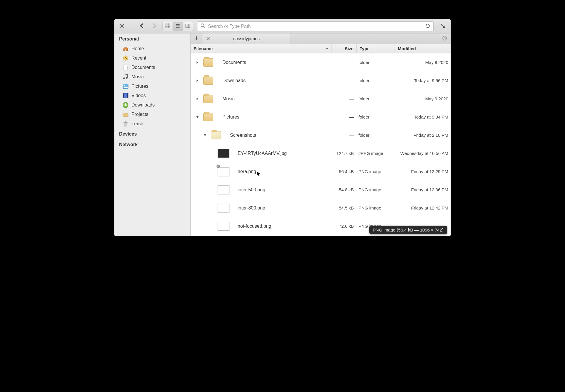 This screenshot has height=392, width=565. Describe the element at coordinates (423, 49) in the screenshot. I see `column-header-modified: Modified` at that location.